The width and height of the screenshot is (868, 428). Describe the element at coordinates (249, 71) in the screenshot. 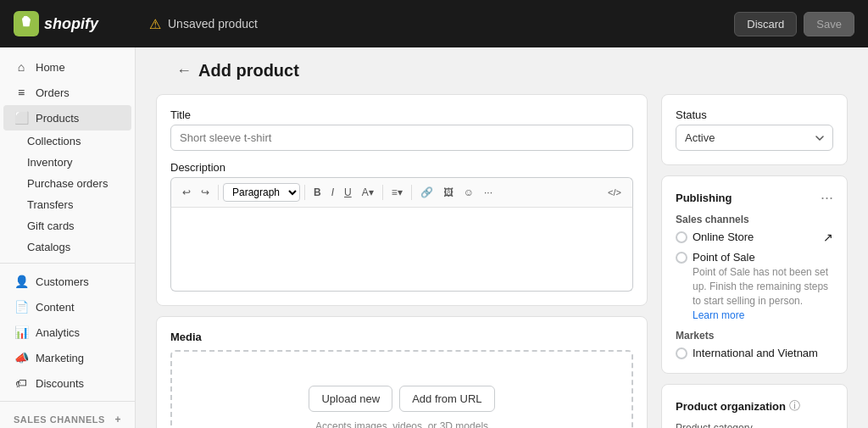

I see `page-title: Add product` at that location.